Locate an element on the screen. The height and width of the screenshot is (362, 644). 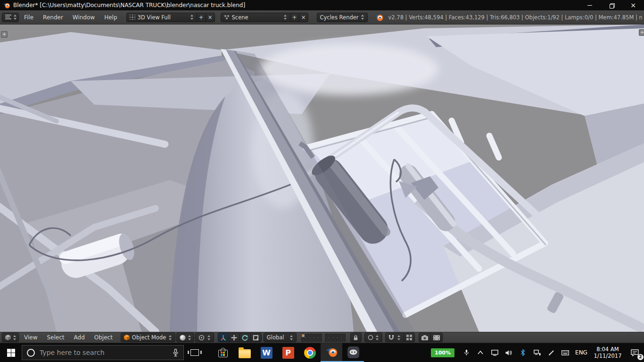
new-layout-button: + is located at coordinates (201, 17).